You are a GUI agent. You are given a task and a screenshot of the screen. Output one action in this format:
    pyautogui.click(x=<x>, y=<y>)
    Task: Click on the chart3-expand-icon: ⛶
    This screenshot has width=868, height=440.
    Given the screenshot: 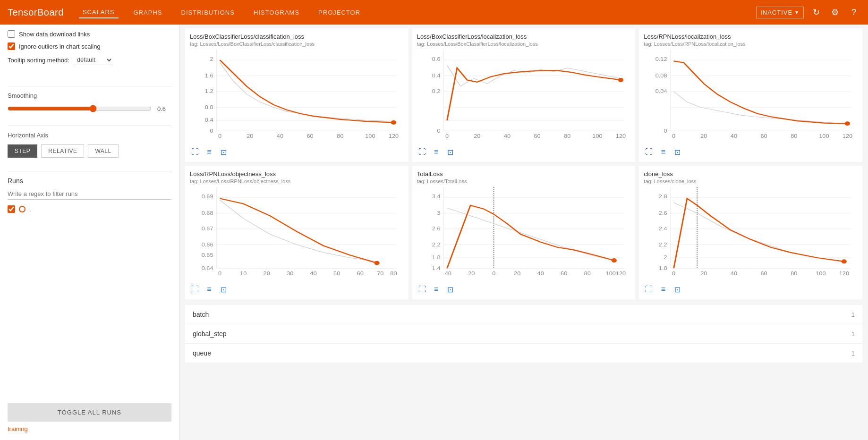 What is the action you would take?
    pyautogui.click(x=649, y=152)
    